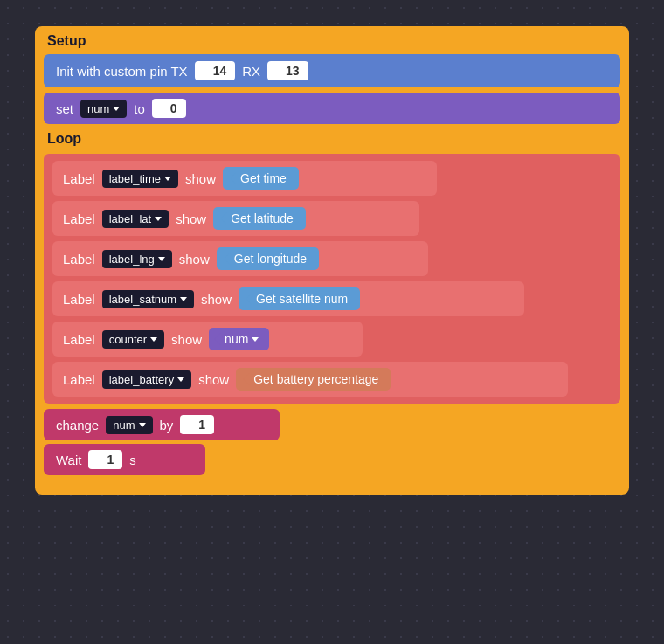 The width and height of the screenshot is (664, 644). I want to click on show-text-4: show, so click(217, 299).